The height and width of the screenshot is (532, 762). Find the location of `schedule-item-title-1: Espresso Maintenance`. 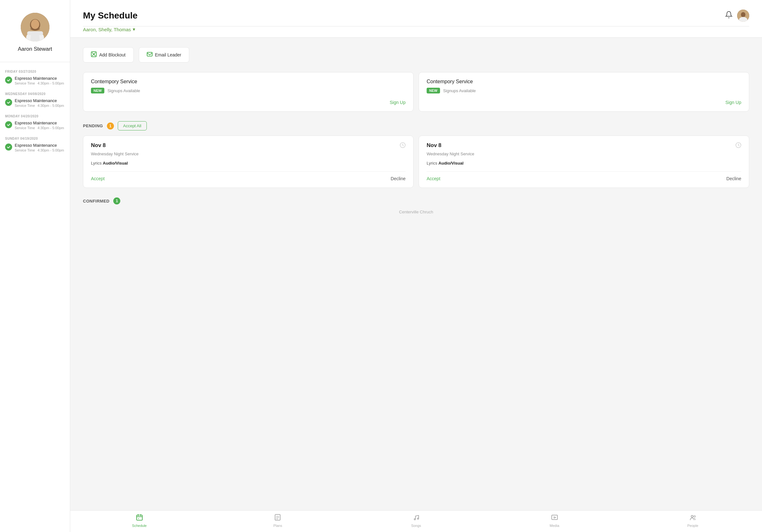

schedule-item-title-1: Espresso Maintenance is located at coordinates (39, 78).